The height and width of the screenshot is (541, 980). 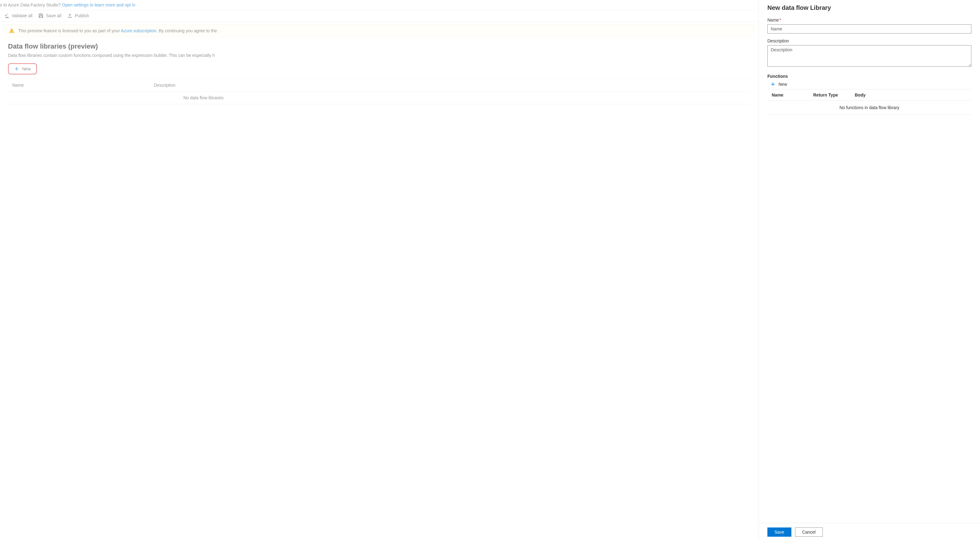 What do you see at coordinates (27, 69) in the screenshot?
I see `new-library-label: New` at bounding box center [27, 69].